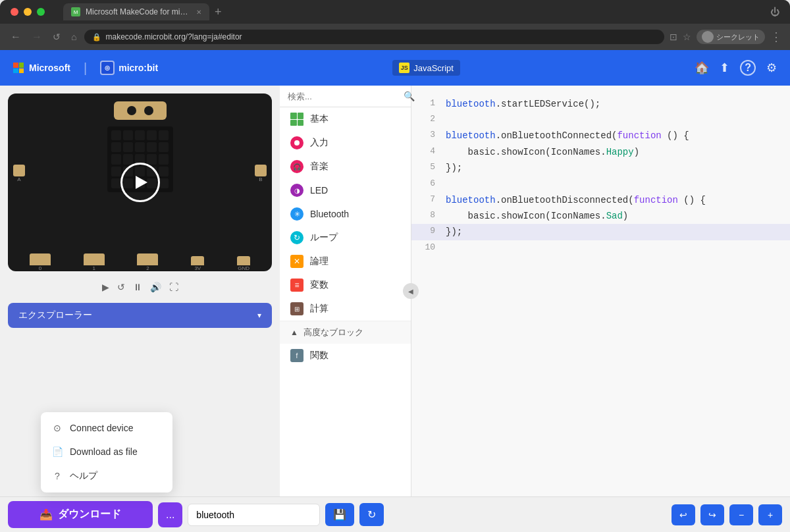  What do you see at coordinates (42, 68) in the screenshot?
I see `microsoft-logo: Microsoft` at bounding box center [42, 68].